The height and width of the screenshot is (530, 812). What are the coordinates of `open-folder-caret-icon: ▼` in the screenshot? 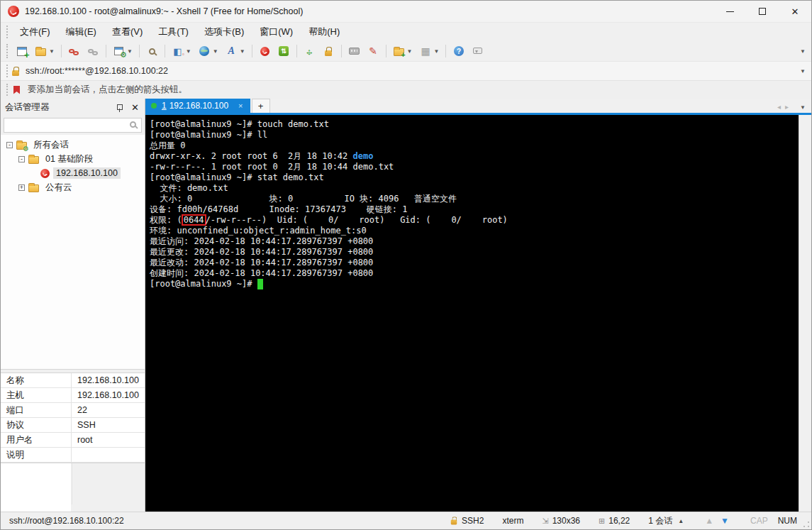 It's located at (52, 51).